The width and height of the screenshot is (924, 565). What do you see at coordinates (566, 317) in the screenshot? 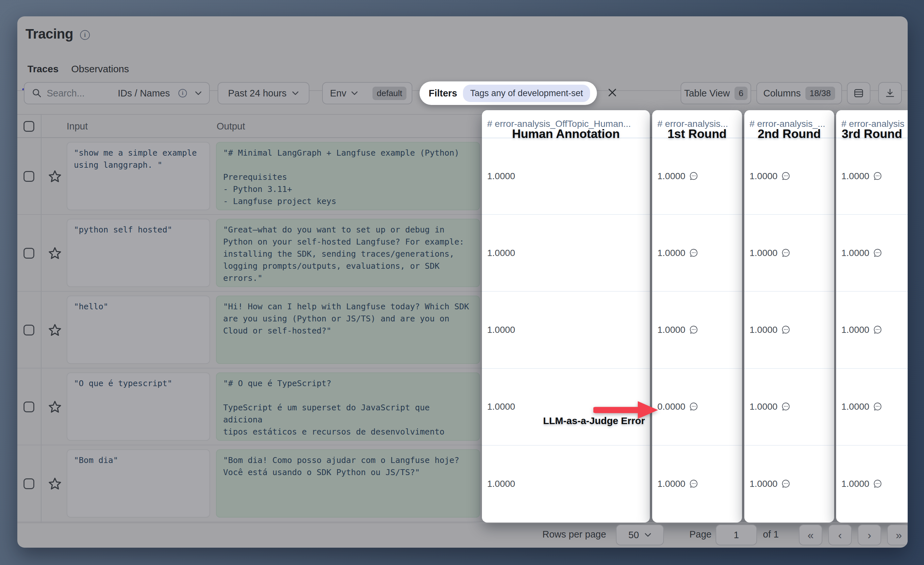
I see `score-column-human-annotation: # error-analysis_OffTopic_Human... Human…` at bounding box center [566, 317].